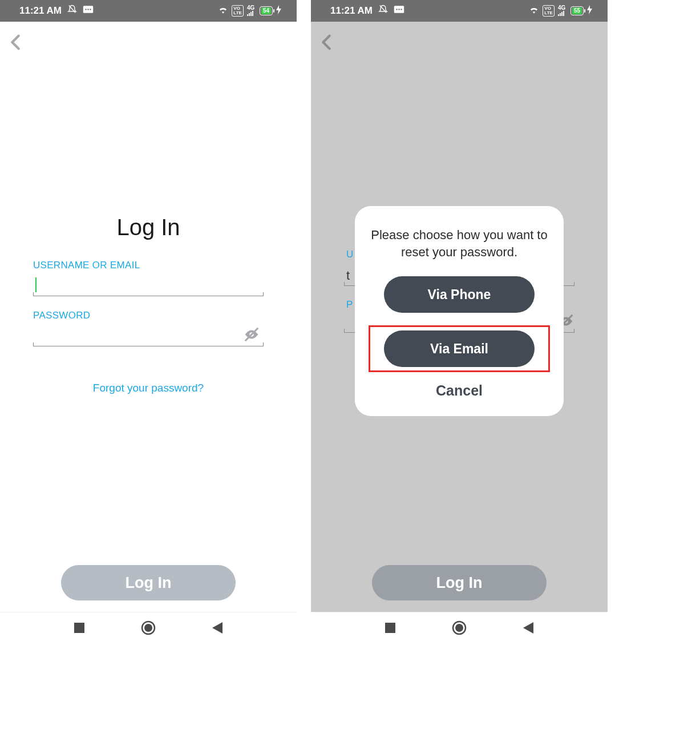  I want to click on battery-icon: 54, so click(266, 11).